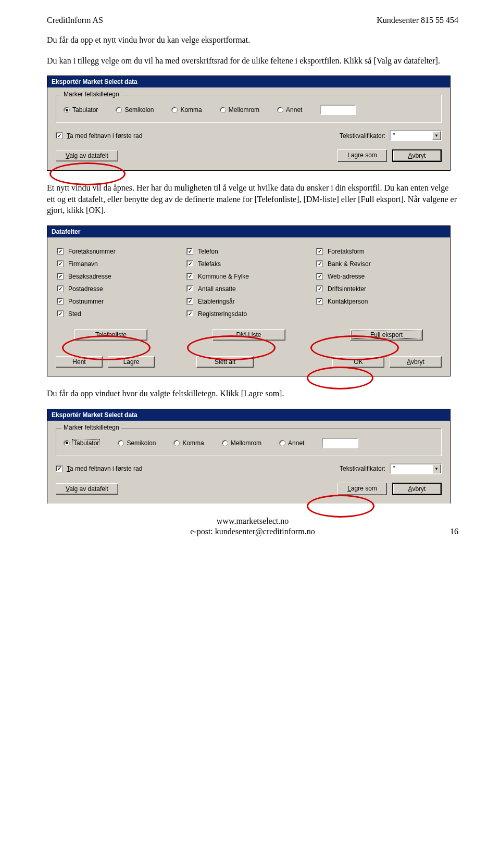  I want to click on dm-liste-button: DM-Liste, so click(249, 335).